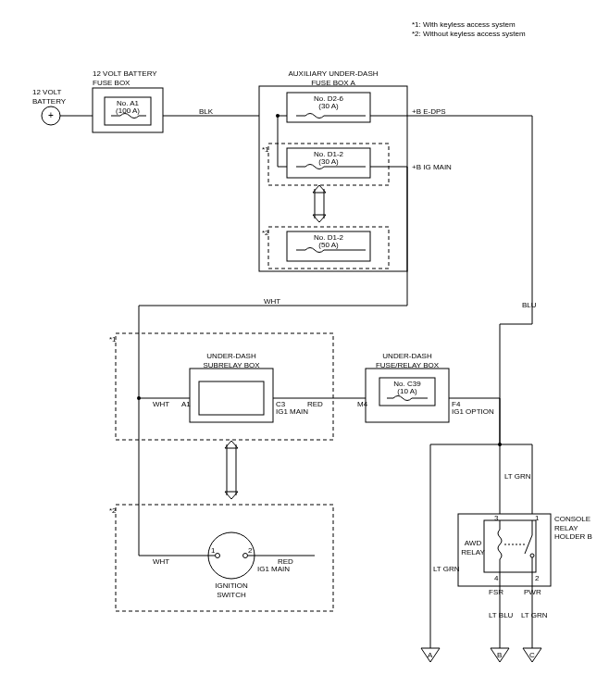 This screenshot has height=700, width=609. Describe the element at coordinates (213, 551) in the screenshot. I see `ignition-pin-1: 1` at that location.